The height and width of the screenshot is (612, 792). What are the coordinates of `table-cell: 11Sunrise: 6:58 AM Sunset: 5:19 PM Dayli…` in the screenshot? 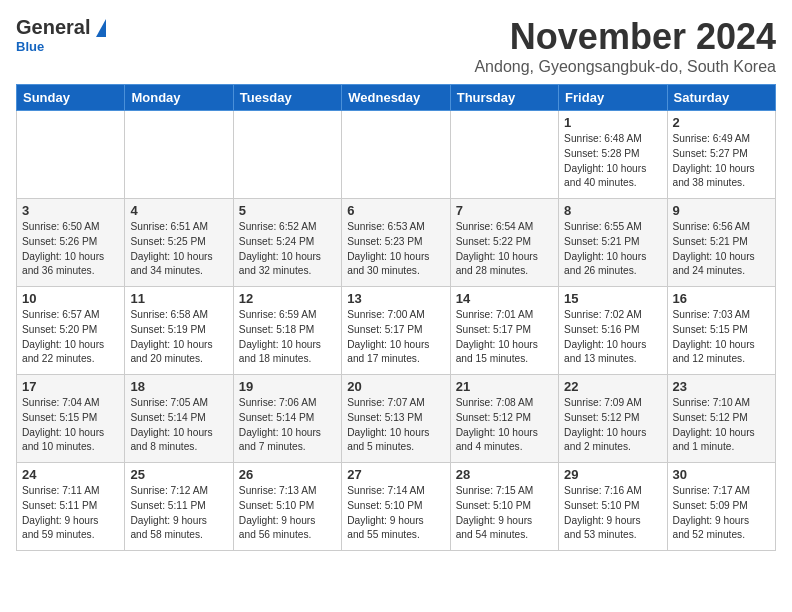 It's located at (179, 331).